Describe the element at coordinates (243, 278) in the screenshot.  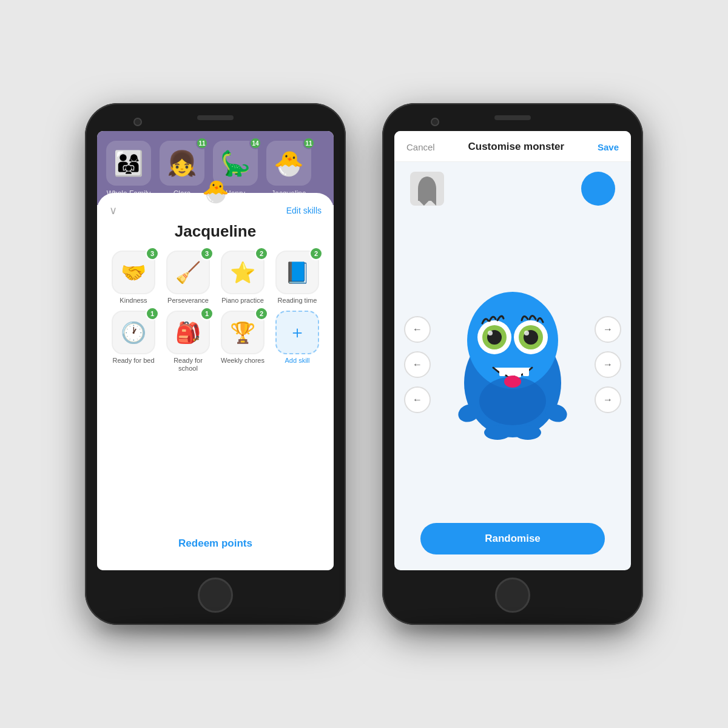
I see `skill-piano: ⭐ 2 Piano practice` at that location.